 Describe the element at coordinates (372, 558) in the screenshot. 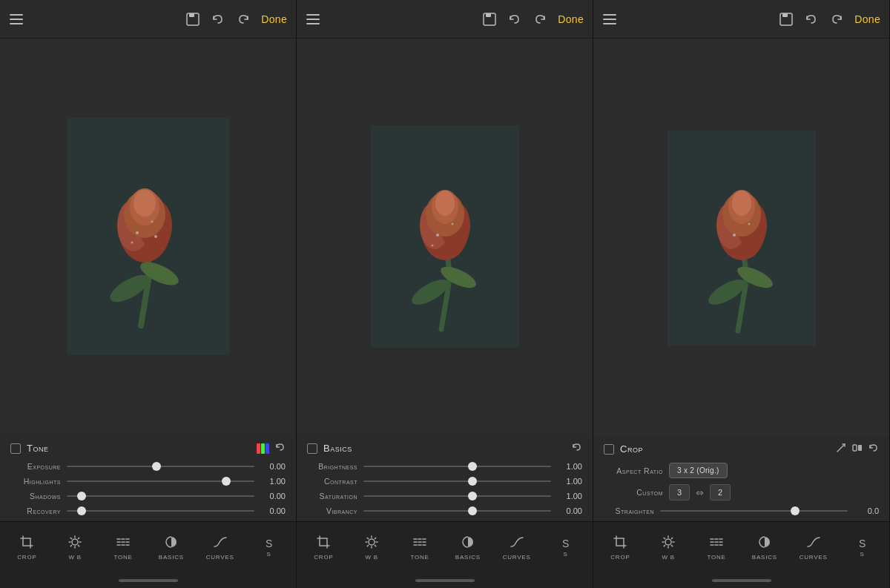

I see `nav-wb-label-2: W B` at that location.